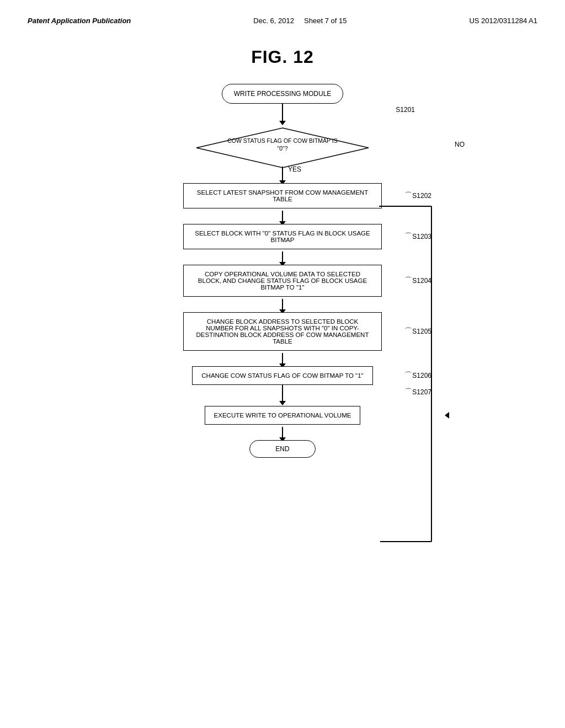  I want to click on s1204-label: ⌒S1204, so click(418, 281).